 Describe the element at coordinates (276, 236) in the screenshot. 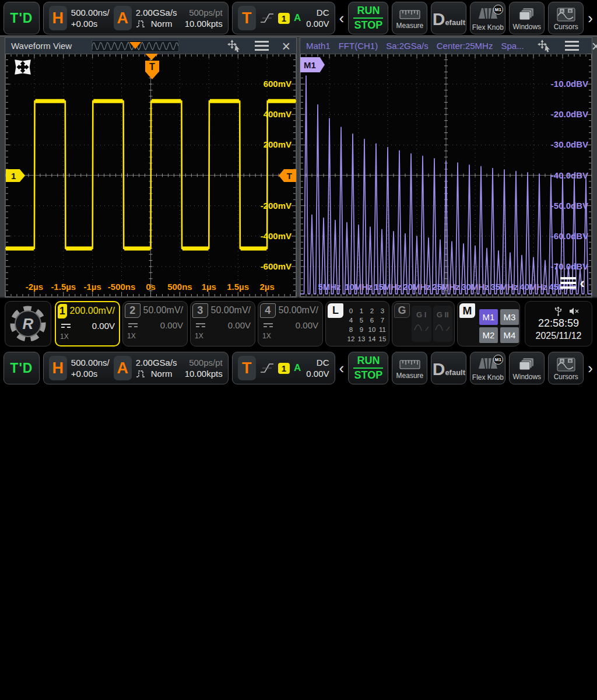

I see `svg-text: -400mV` at that location.